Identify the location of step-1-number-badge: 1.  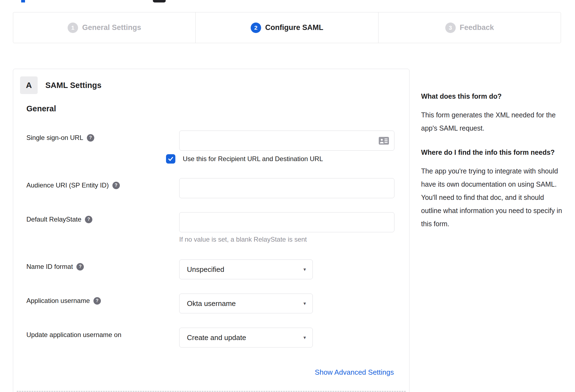
(73, 28).